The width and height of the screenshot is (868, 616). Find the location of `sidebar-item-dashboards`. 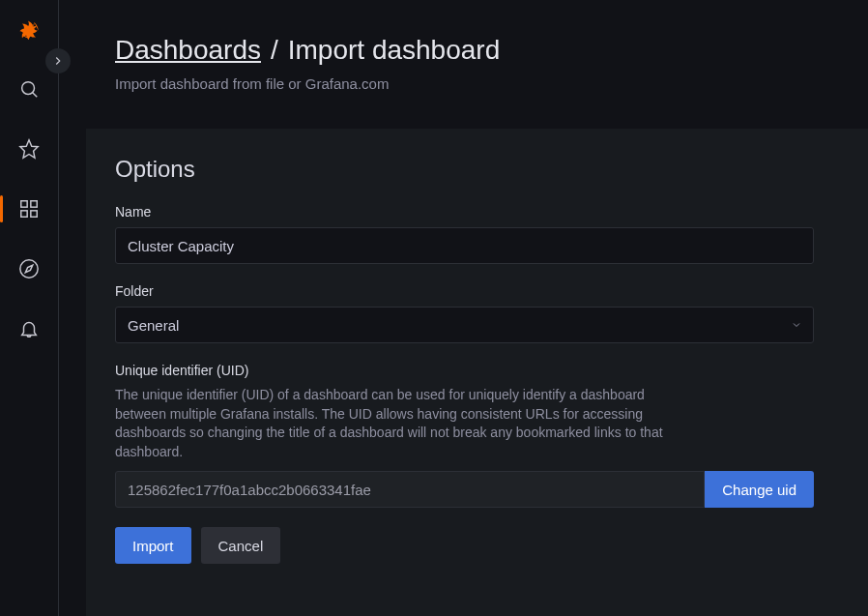

sidebar-item-dashboards is located at coordinates (29, 209).